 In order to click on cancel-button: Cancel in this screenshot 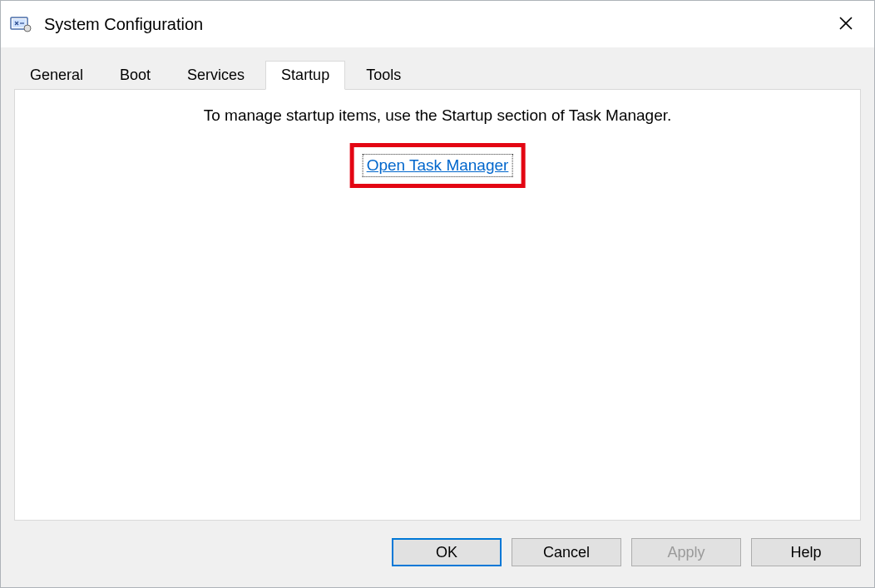, I will do `click(566, 552)`.